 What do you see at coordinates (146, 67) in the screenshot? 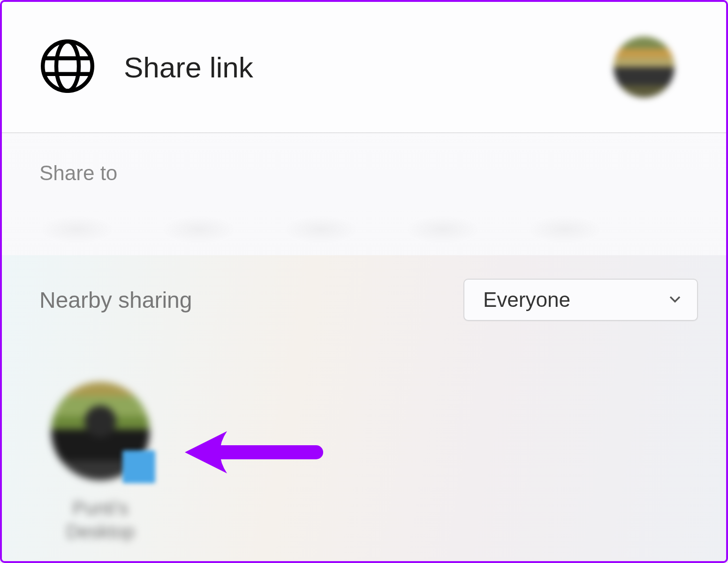
I see `title-wrap: Share link` at bounding box center [146, 67].